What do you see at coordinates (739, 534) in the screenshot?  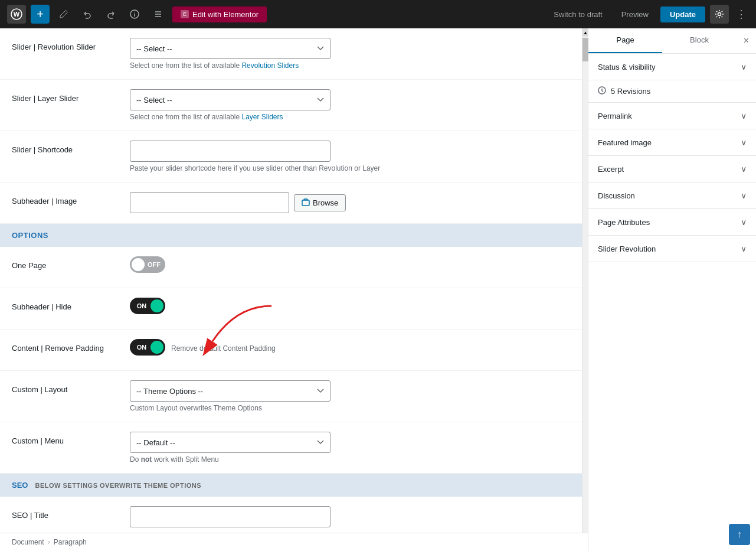 I see `scroll-to-top-button: ↑` at bounding box center [739, 534].